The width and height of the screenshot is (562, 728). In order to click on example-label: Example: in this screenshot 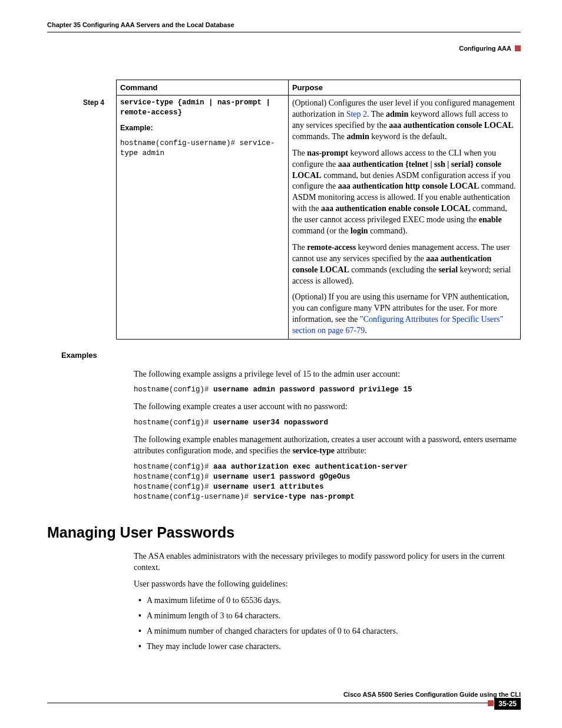, I will do `click(203, 129)`.